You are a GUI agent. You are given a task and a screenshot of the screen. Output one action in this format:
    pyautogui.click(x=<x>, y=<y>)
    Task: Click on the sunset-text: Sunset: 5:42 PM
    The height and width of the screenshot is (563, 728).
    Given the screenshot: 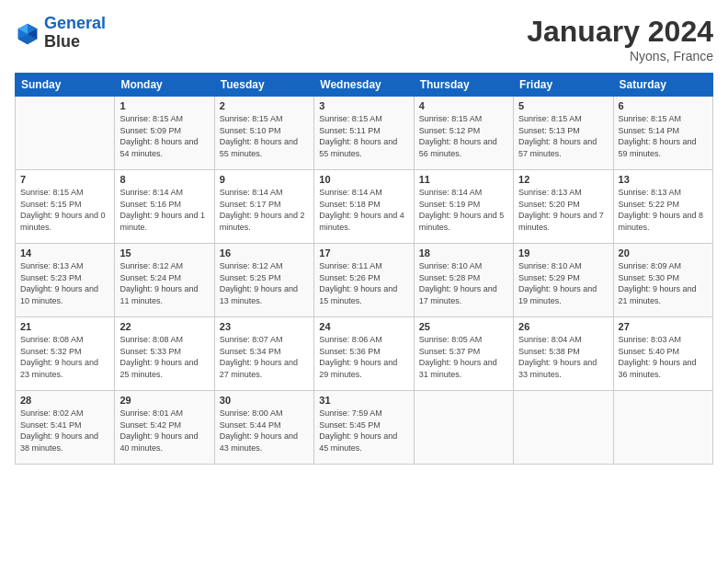 What is the action you would take?
    pyautogui.click(x=164, y=425)
    